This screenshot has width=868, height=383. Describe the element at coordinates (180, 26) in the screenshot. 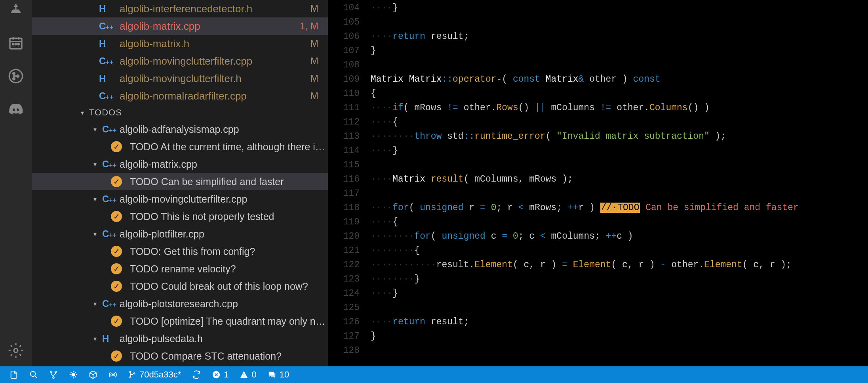

I see `file-row: C++algolib-matrix.cpp1, M` at that location.